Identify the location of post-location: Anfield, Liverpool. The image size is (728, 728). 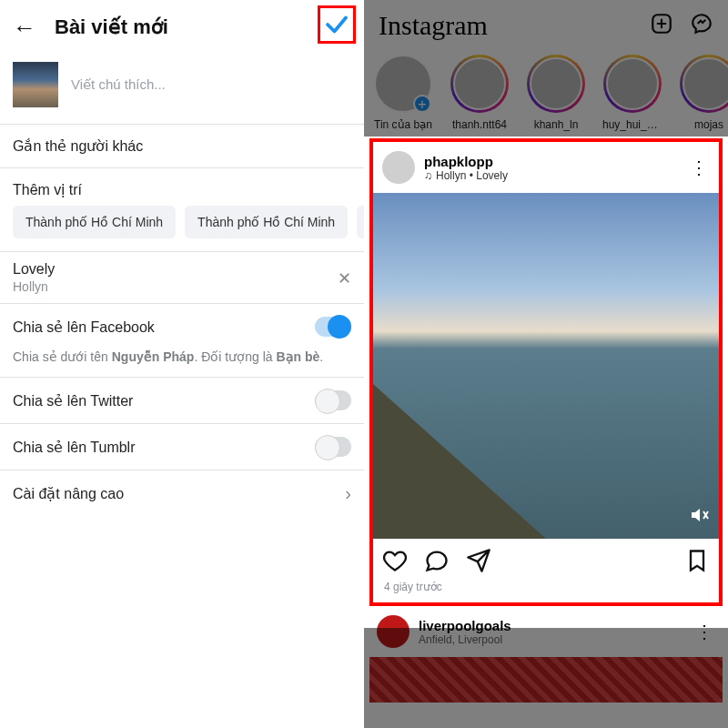
(465, 640).